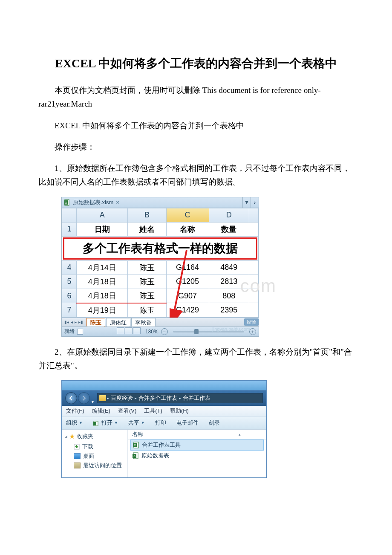 Image resolution: width=392 pixels, height=555 pixels. What do you see at coordinates (229, 215) in the screenshot?
I see `col-header-d: D` at bounding box center [229, 215].